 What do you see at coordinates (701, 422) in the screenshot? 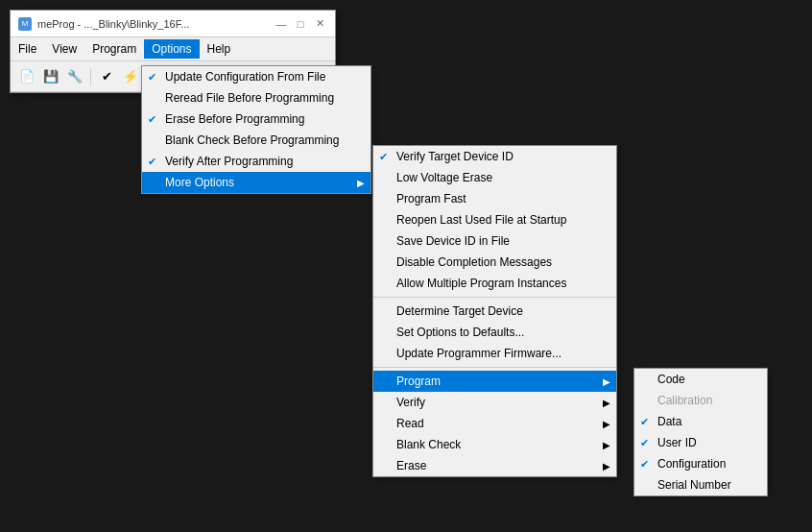
I see `menu-program-data: ✔ Data` at bounding box center [701, 422].